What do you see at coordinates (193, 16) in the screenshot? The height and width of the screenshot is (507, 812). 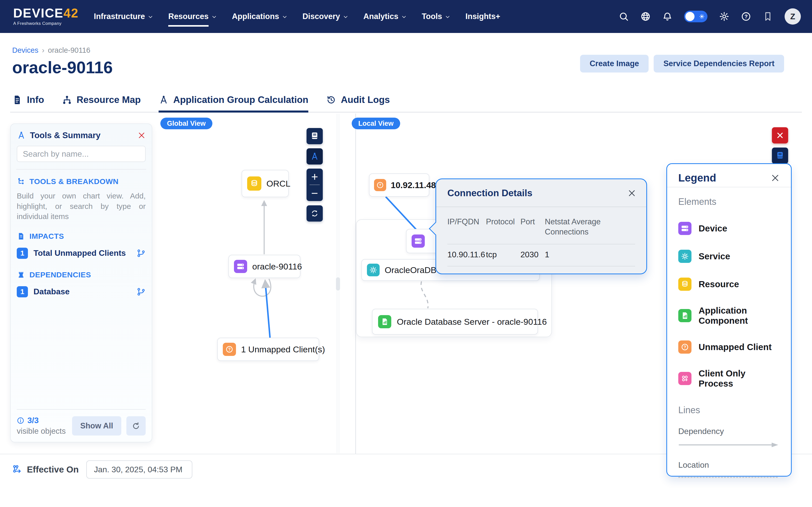 I see `menu-resources: Resources` at bounding box center [193, 16].